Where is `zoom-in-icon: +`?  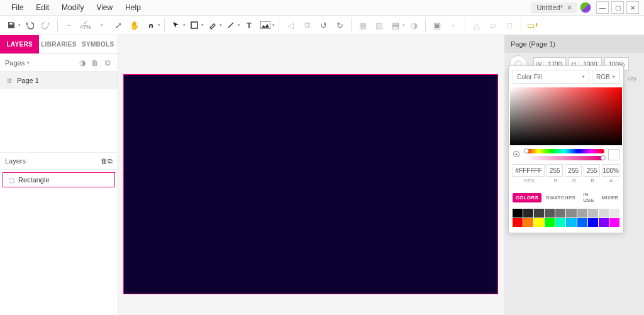 zoom-in-icon: + is located at coordinates (102, 25).